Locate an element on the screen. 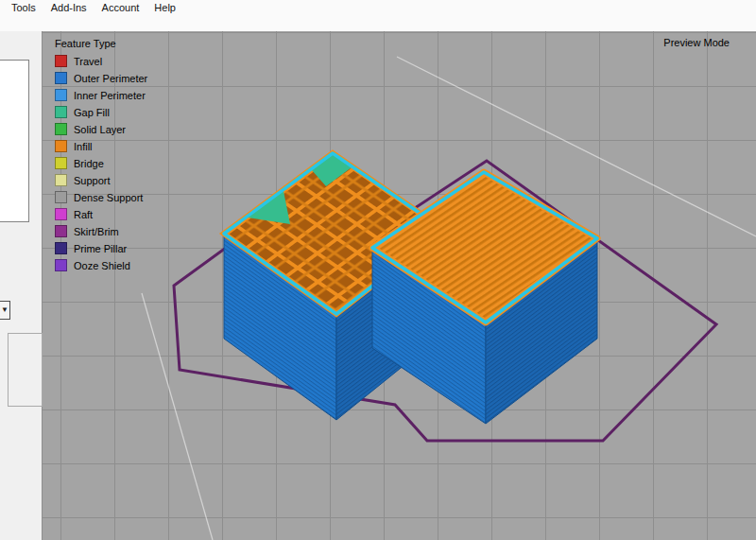  group-box-fragment is located at coordinates (25, 370).